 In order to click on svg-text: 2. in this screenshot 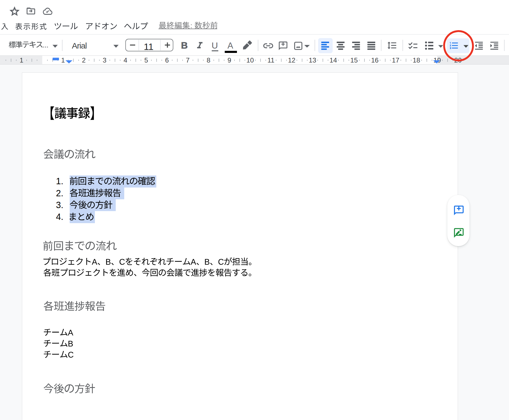, I will do `click(60, 193)`.